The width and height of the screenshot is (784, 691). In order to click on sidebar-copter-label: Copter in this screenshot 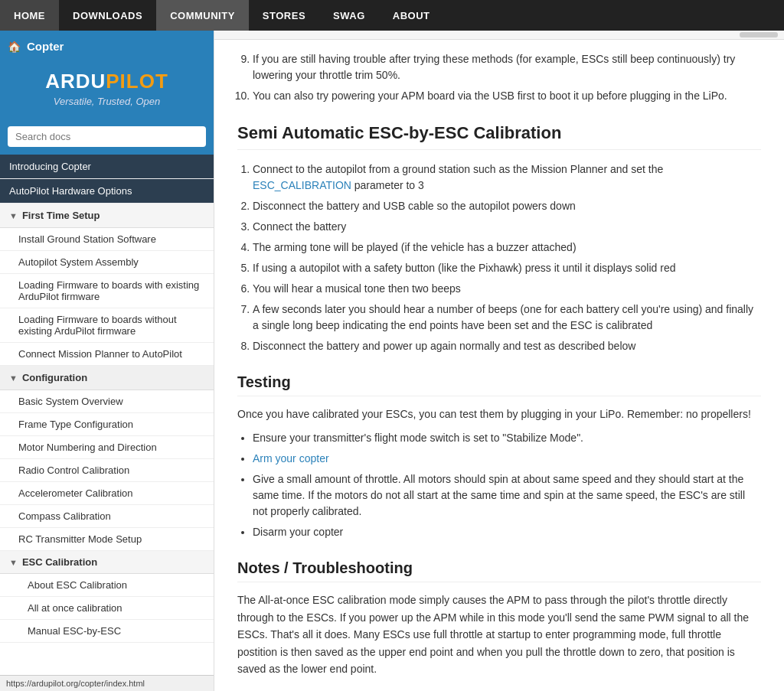, I will do `click(45, 46)`.